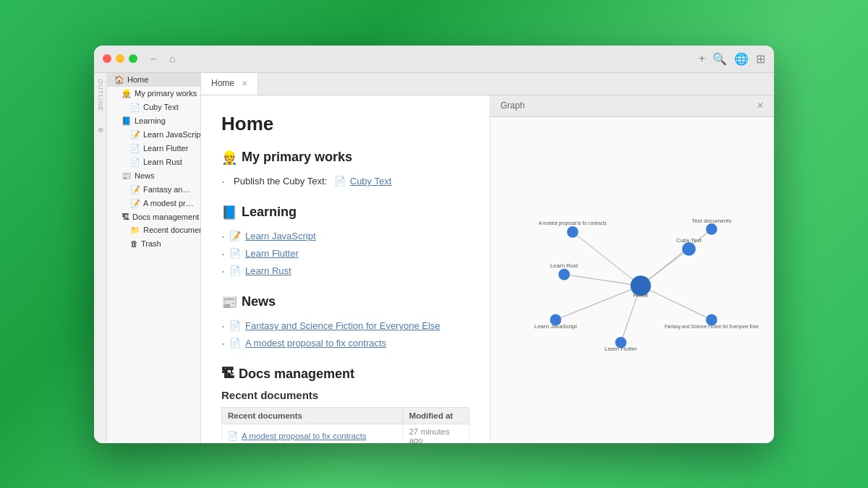  Describe the element at coordinates (153, 162) in the screenshot. I see `sidebar-item-learn-rust: 📄 Learn Rust` at that location.